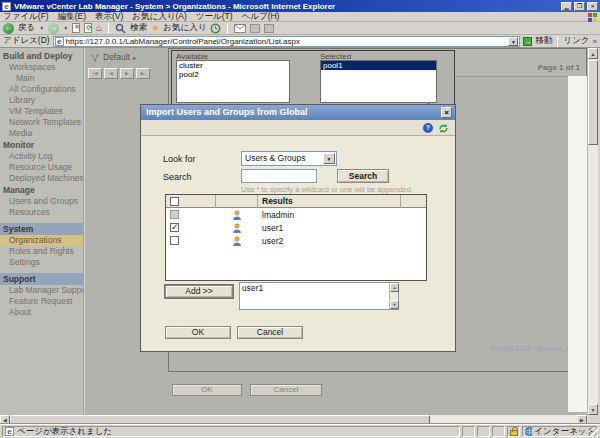 Image resolution: width=600 pixels, height=438 pixels. What do you see at coordinates (42, 202) in the screenshot?
I see `sidebar-item-users-and-groups: Users and Groups` at bounding box center [42, 202].